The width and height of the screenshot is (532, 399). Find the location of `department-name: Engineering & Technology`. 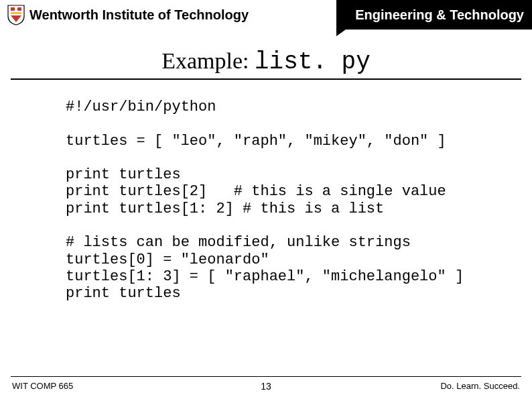

department-name: Engineering & Technology is located at coordinates (440, 15).